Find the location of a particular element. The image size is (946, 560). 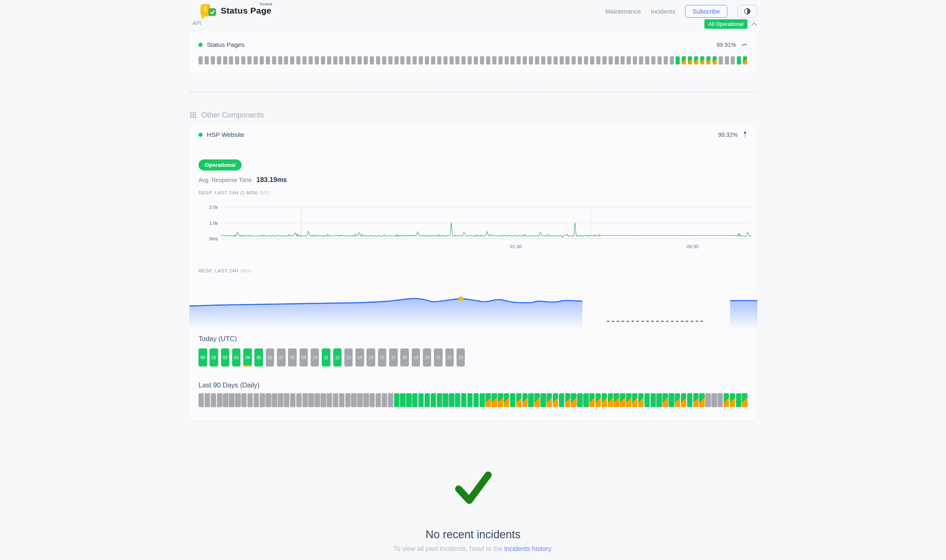

hour-cell: 16 is located at coordinates (382, 357).